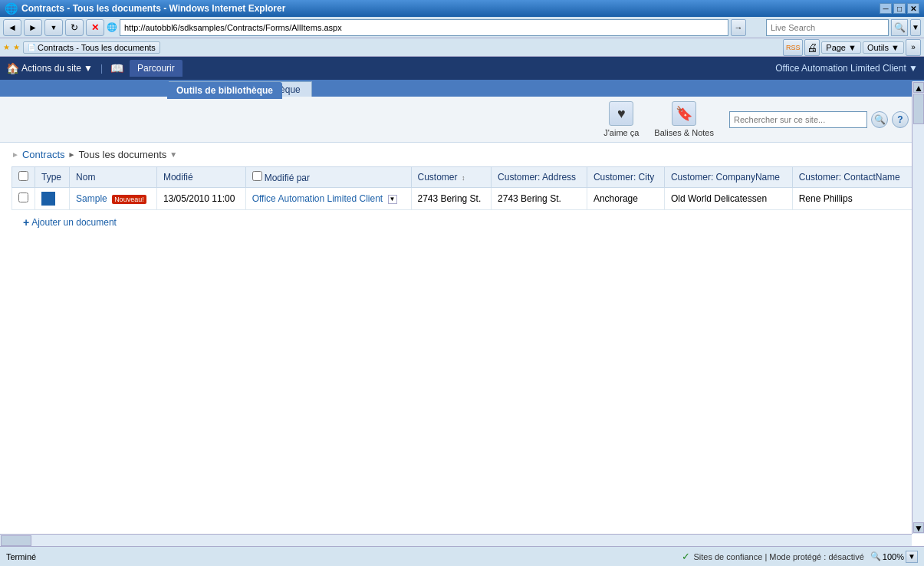  What do you see at coordinates (225, 90) in the screenshot?
I see `ribbon-dropdown: Outils de bibliothèque` at bounding box center [225, 90].